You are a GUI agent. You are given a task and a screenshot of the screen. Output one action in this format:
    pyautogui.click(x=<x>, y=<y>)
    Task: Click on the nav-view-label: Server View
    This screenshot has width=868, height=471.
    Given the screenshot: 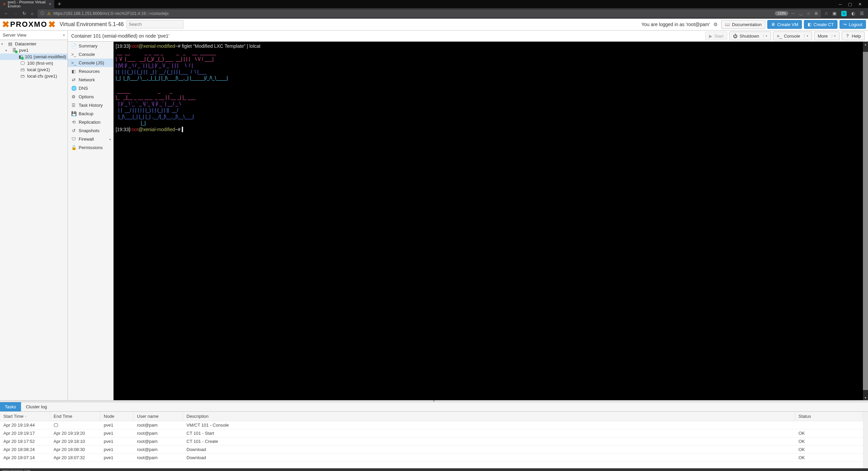 What is the action you would take?
    pyautogui.click(x=15, y=35)
    